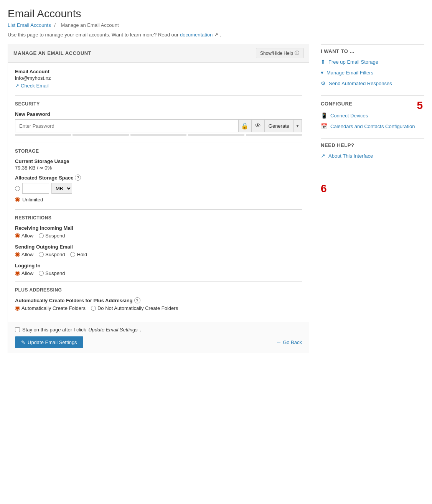  I want to click on connect-devices-link: 📱 Connect Devices, so click(373, 115).